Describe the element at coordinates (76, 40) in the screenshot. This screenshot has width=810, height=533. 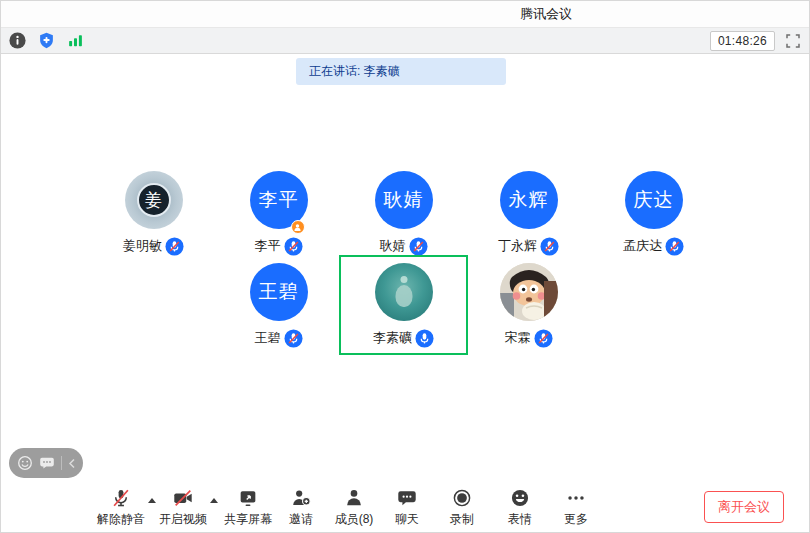
I see `signal-icon` at that location.